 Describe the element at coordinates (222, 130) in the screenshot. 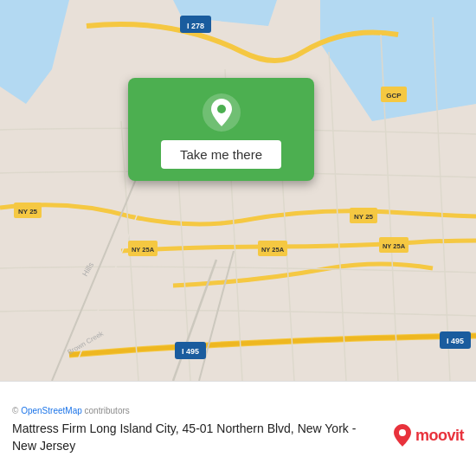

I see `location-card: Take me there` at that location.